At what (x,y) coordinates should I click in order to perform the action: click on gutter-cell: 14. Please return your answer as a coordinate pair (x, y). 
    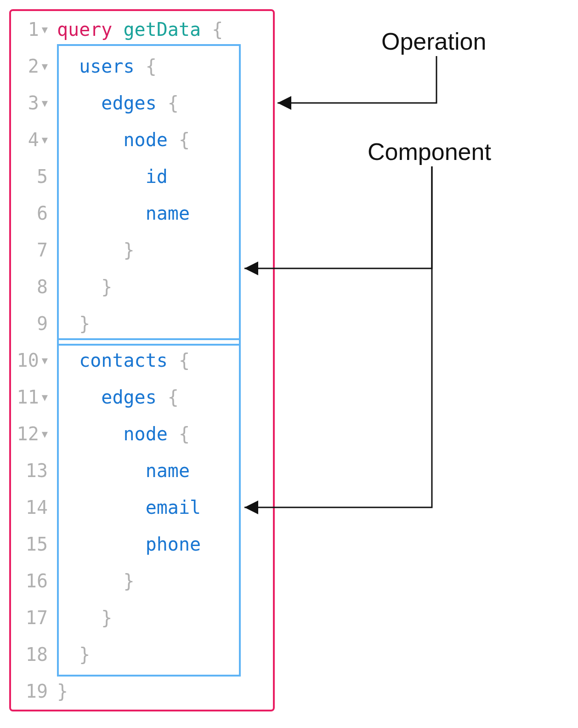
    Looking at the image, I should click on (33, 507).